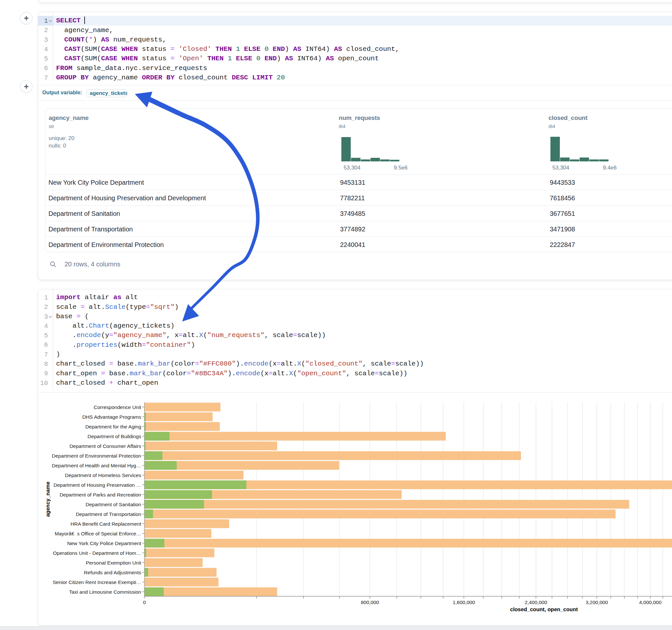 This screenshot has height=630, width=672. What do you see at coordinates (113, 573) in the screenshot?
I see `svg-text: Refunds and Adjustments` at bounding box center [113, 573].